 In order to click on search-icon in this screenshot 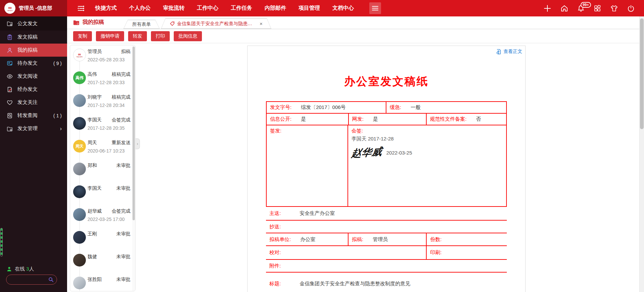, I will do `click(51, 280)`.